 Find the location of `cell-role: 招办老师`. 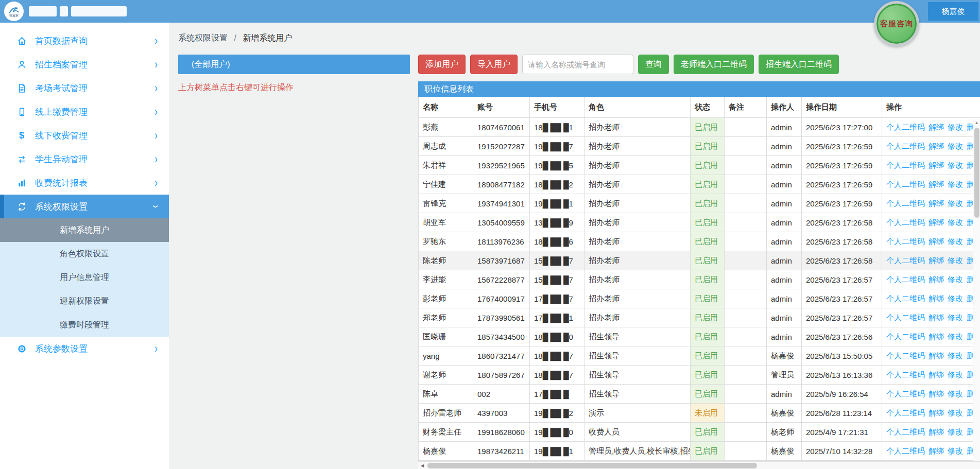

cell-role: 招办老师 is located at coordinates (638, 280).